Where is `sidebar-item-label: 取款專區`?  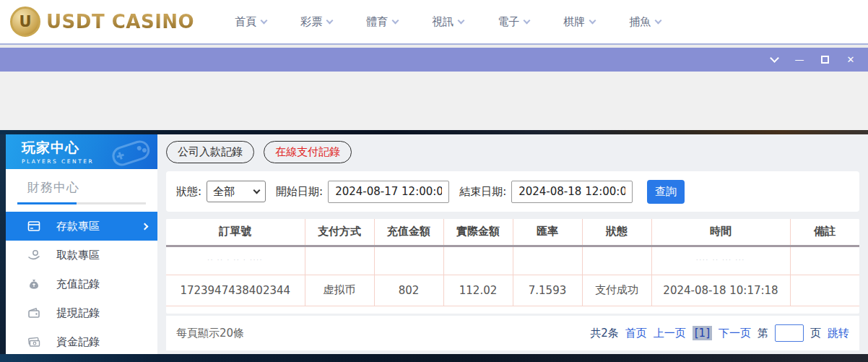 sidebar-item-label: 取款專區 is located at coordinates (78, 256).